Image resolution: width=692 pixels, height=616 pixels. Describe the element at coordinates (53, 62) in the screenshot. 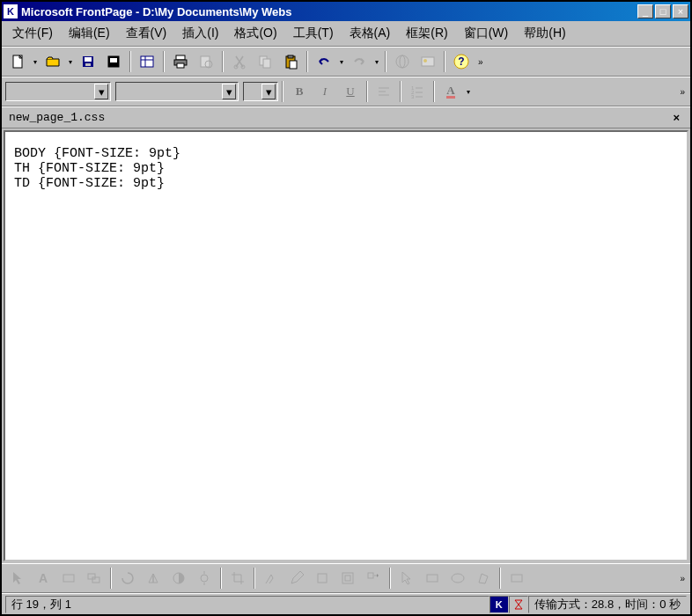

I see `open-button` at that location.